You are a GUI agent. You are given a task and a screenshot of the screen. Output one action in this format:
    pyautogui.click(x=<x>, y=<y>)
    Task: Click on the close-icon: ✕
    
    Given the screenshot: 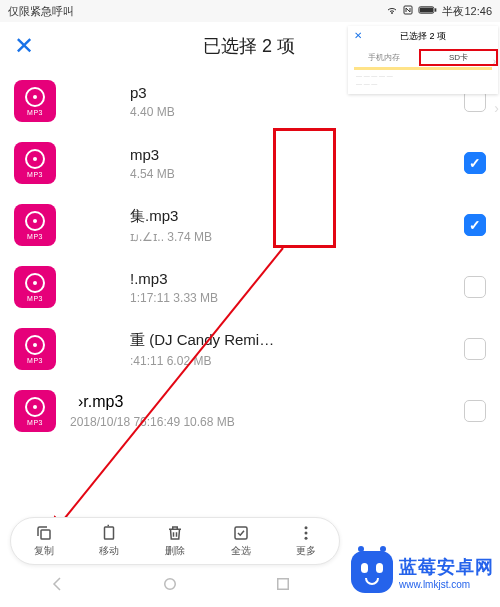 What is the action you would take?
    pyautogui.click(x=358, y=36)
    